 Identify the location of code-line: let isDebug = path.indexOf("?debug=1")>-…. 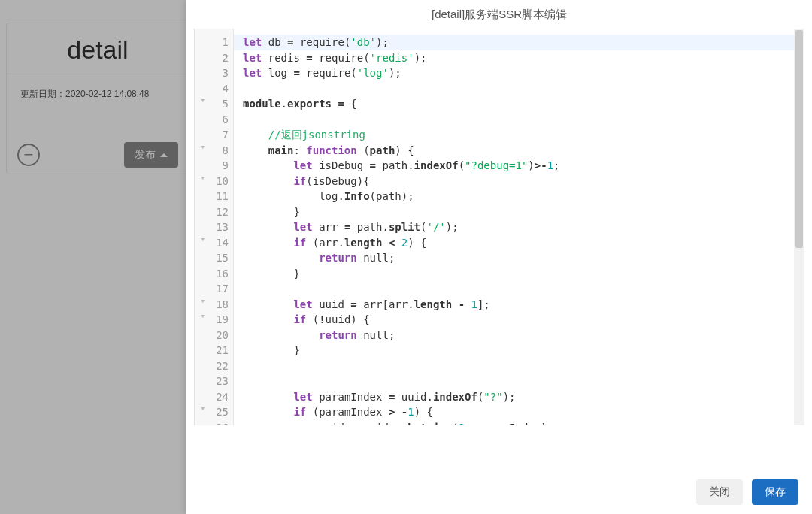
(523, 165).